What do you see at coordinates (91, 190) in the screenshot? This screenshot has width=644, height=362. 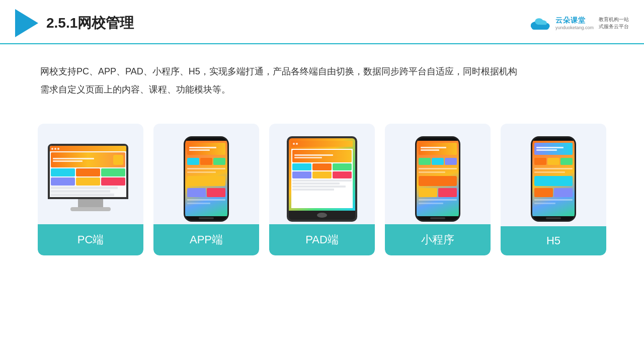 I see `card-pc: PC端` at bounding box center [91, 190].